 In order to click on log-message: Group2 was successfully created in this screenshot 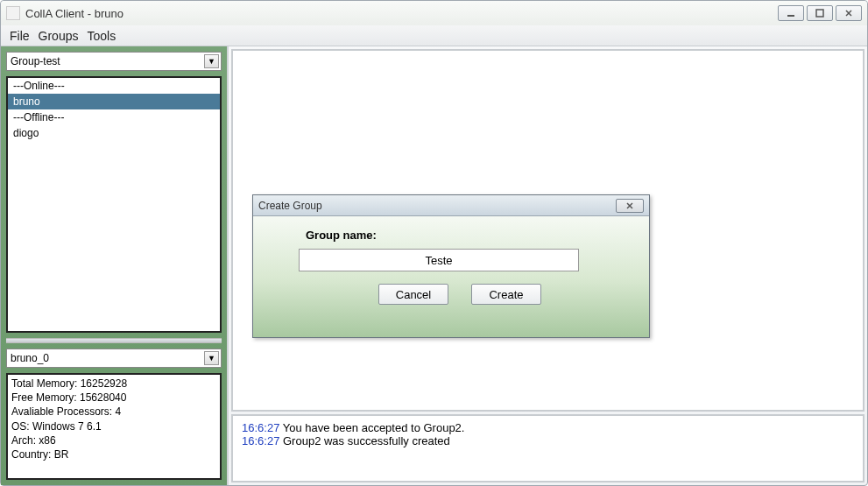, I will do `click(366, 441)`.